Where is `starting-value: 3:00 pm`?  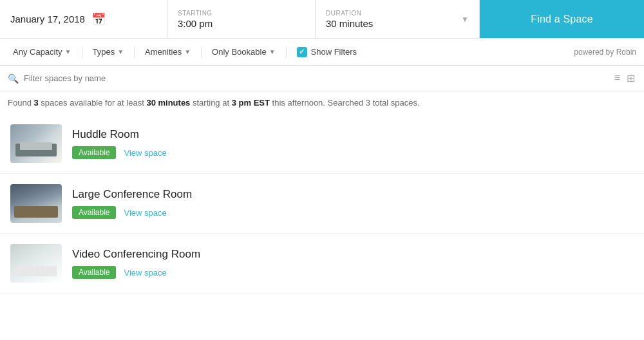 starting-value: 3:00 pm is located at coordinates (241, 23).